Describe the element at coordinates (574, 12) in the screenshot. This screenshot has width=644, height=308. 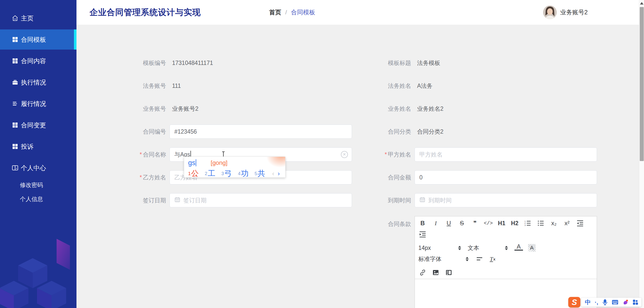
I see `username: 业务账号2` at that location.